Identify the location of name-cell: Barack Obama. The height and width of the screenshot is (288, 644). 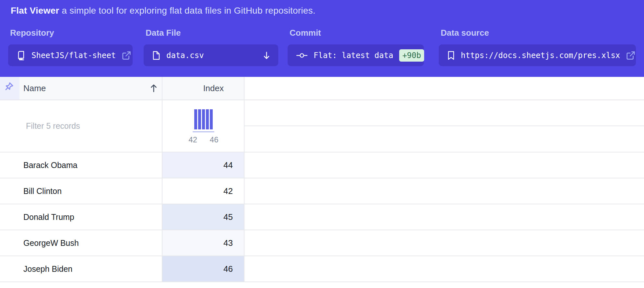
(81, 165).